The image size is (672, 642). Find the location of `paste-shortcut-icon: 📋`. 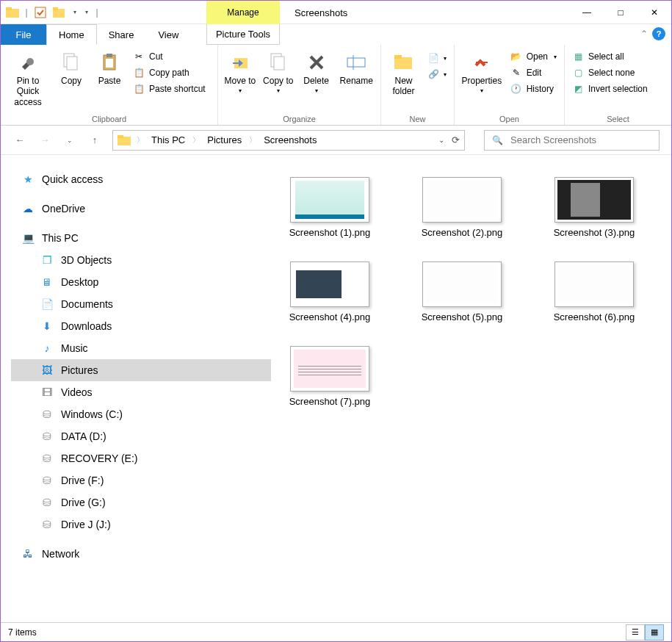

paste-shortcut-icon: 📋 is located at coordinates (139, 89).